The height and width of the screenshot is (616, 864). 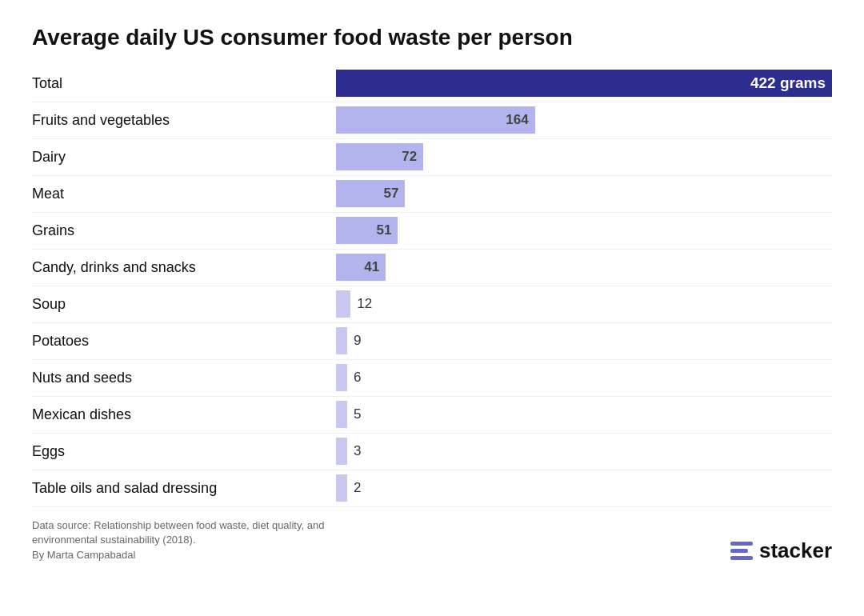 What do you see at coordinates (357, 414) in the screenshot?
I see `bar-value-outside: 5` at bounding box center [357, 414].